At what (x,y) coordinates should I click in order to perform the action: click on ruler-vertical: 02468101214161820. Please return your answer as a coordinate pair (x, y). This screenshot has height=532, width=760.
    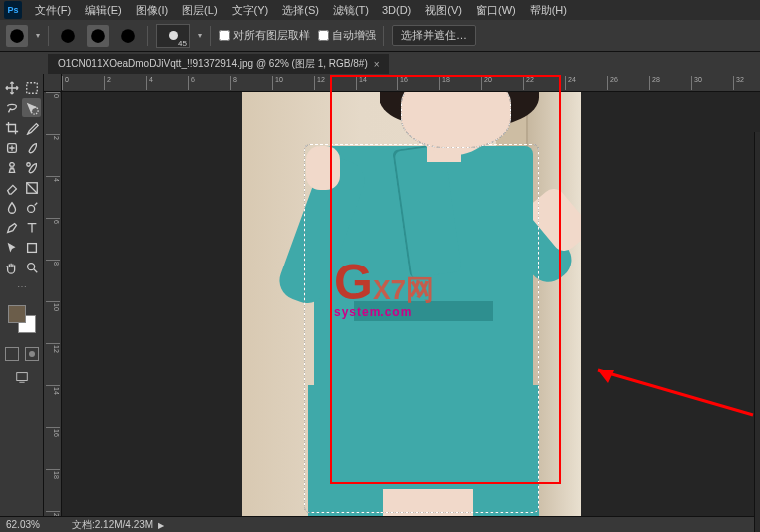
    Looking at the image, I should click on (53, 303).